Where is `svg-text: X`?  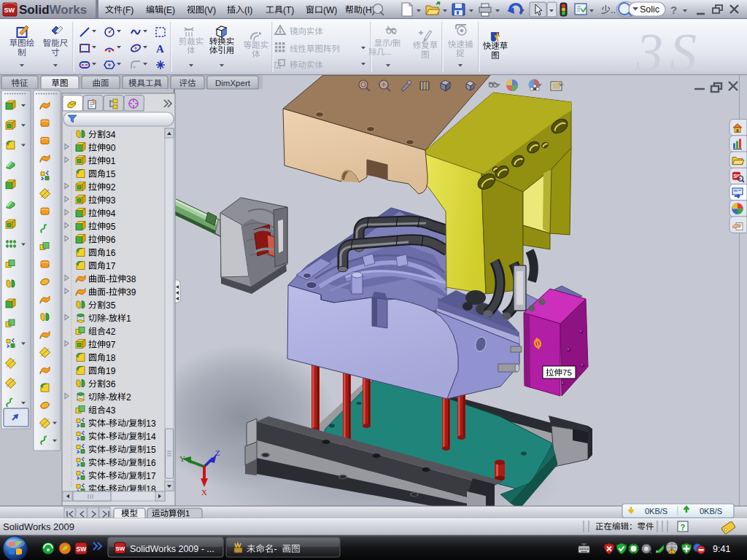
svg-text: X is located at coordinates (204, 492).